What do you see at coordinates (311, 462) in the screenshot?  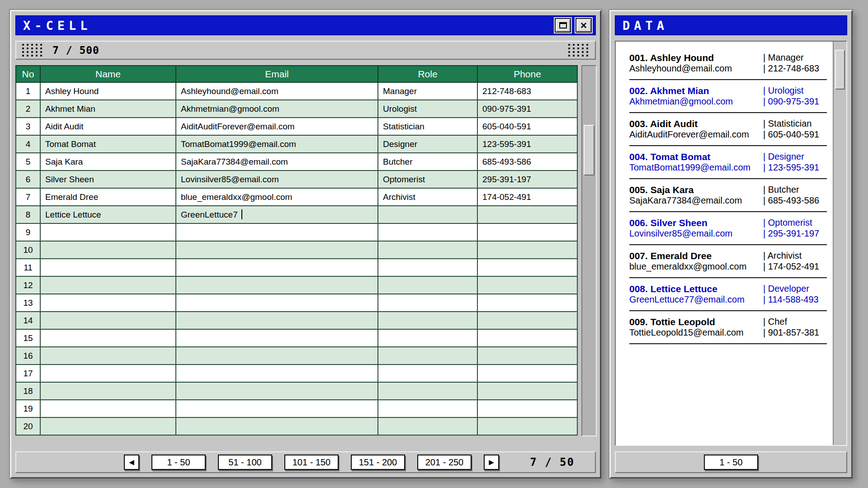 I see `page-button-101-150: 101 - 150` at bounding box center [311, 462].